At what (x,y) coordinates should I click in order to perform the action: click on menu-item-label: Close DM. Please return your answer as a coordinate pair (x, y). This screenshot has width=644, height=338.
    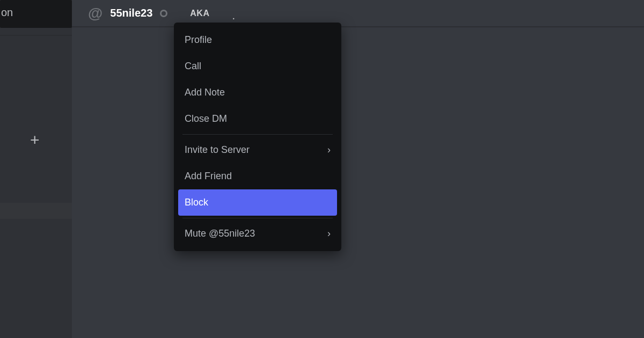
    Looking at the image, I should click on (206, 119).